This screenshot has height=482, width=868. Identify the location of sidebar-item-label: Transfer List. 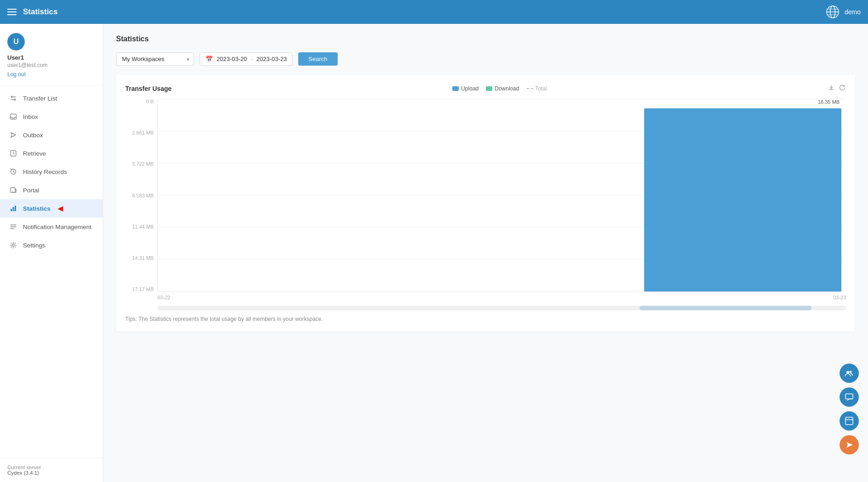
(40, 98).